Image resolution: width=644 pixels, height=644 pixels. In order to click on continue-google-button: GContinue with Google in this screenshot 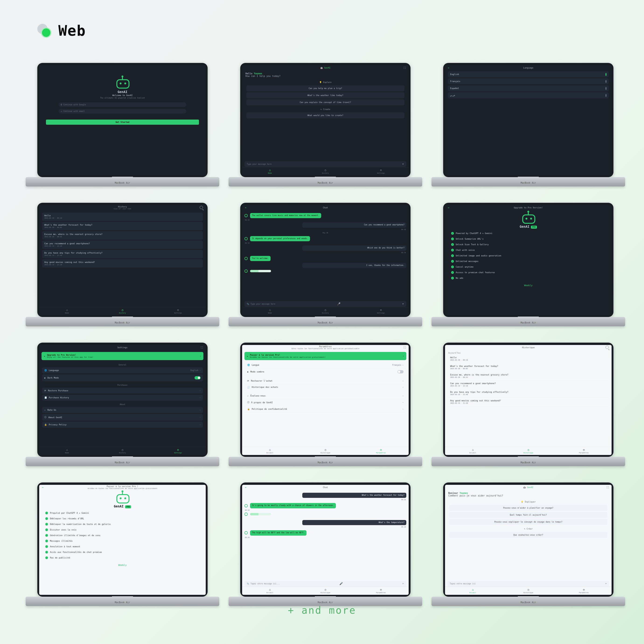, I will do `click(123, 105)`.